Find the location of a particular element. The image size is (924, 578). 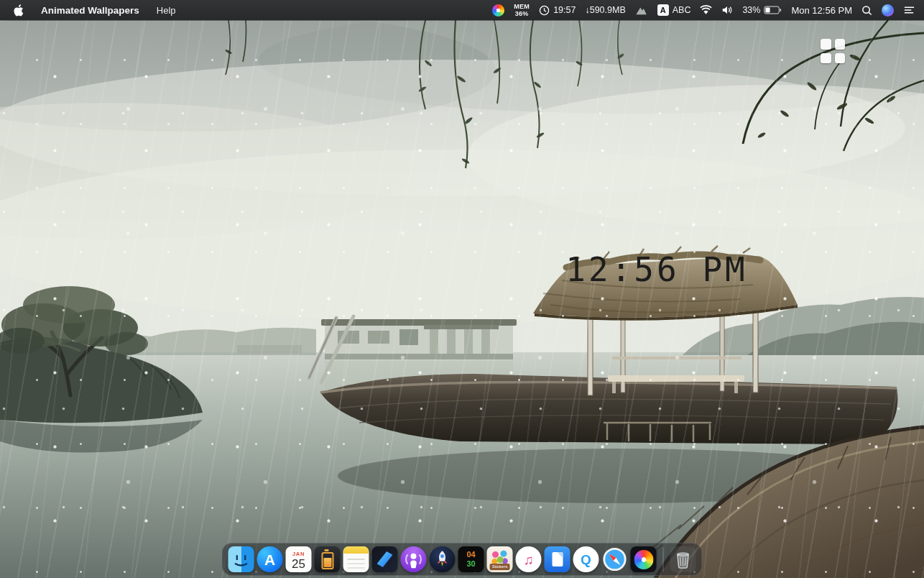

input-source-badge: A is located at coordinates (663, 10).